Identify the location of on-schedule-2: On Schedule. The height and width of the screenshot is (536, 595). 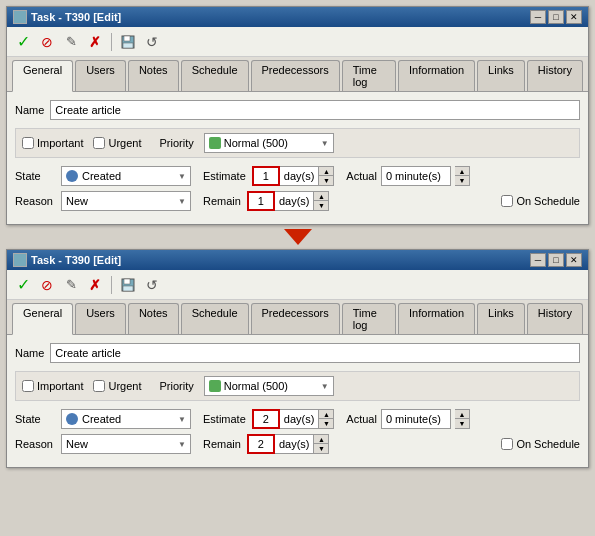
(540, 444).